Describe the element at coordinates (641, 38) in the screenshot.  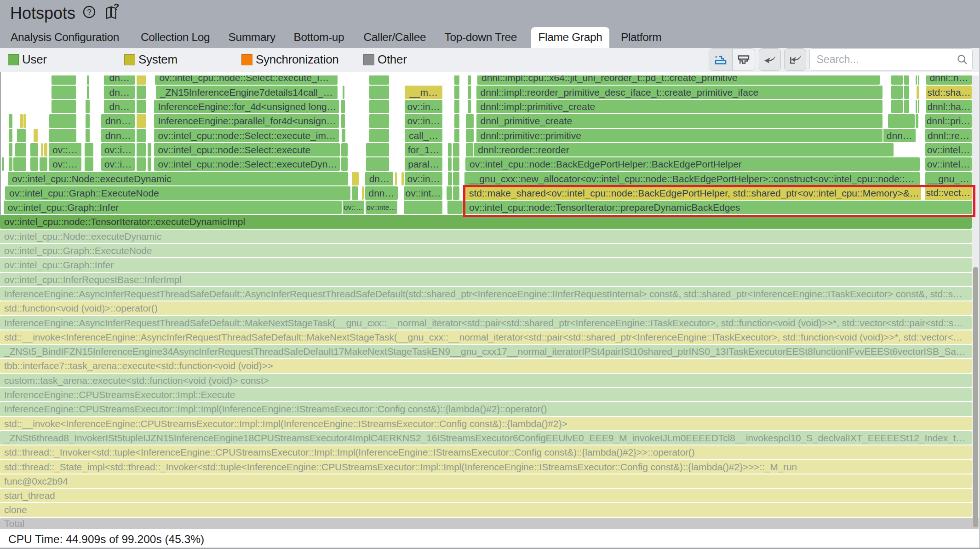
I see `tab-platform: Platform` at that location.